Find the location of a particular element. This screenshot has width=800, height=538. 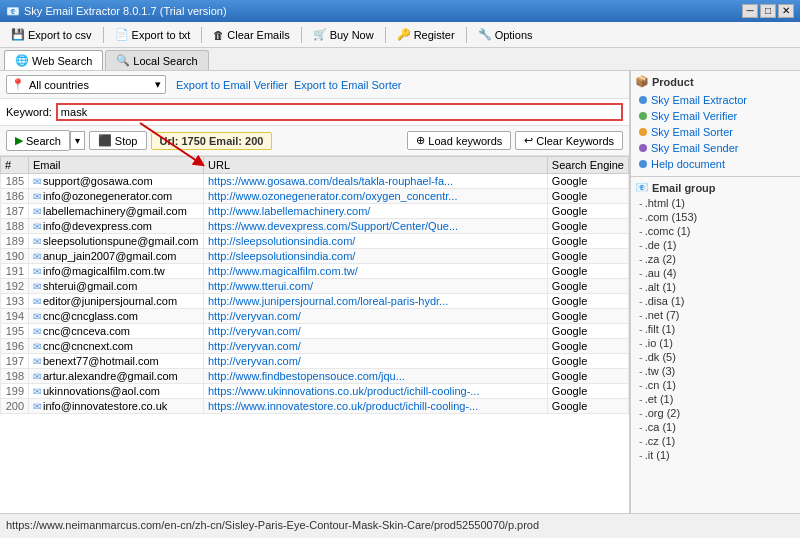

cell-url: https://www.innovatestore.co.uk/product/… is located at coordinates (376, 406).